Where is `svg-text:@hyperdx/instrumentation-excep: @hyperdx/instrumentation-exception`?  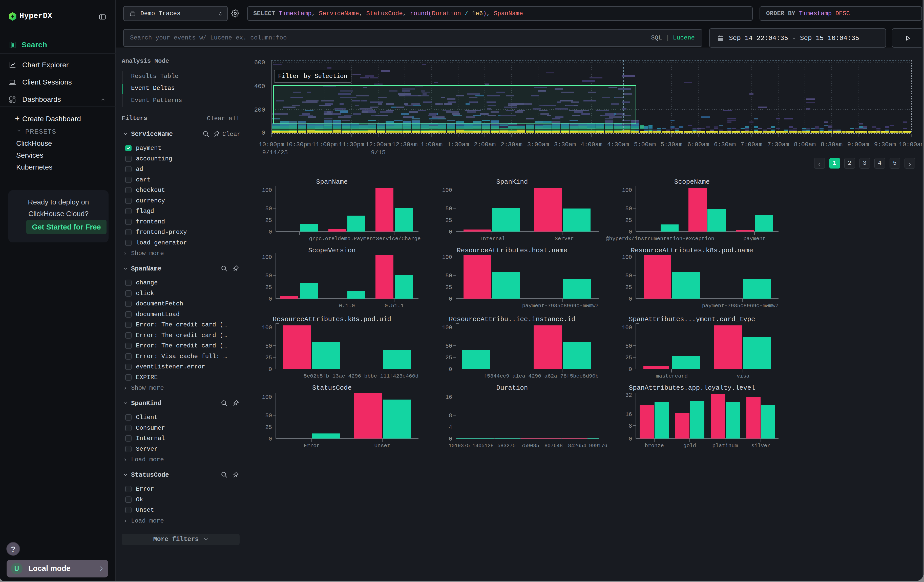
svg-text:@hyperdx/instrumentation-excep: @hyperdx/instrumentation-exception is located at coordinates (660, 239).